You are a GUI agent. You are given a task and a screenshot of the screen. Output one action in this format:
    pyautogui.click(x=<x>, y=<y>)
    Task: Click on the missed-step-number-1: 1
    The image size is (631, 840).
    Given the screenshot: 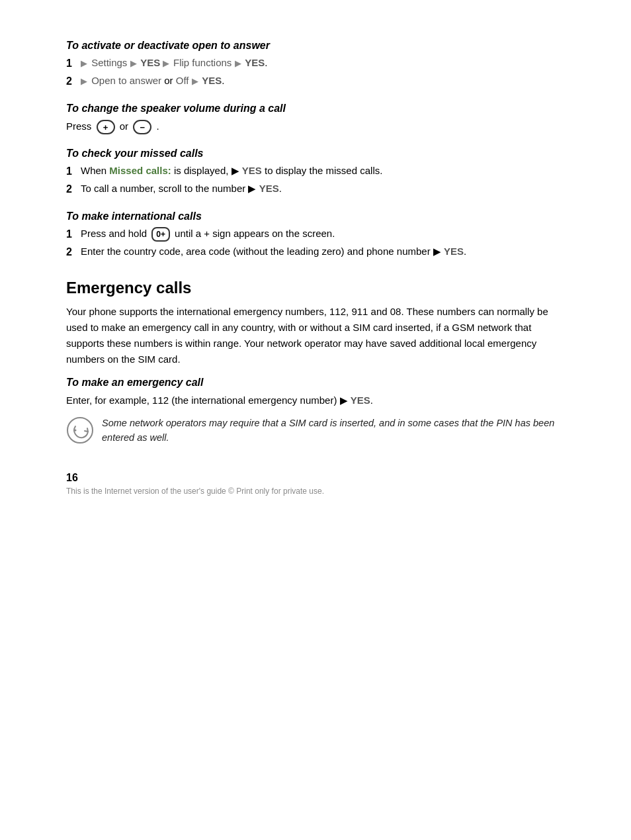 What is the action you would take?
    pyautogui.click(x=73, y=171)
    